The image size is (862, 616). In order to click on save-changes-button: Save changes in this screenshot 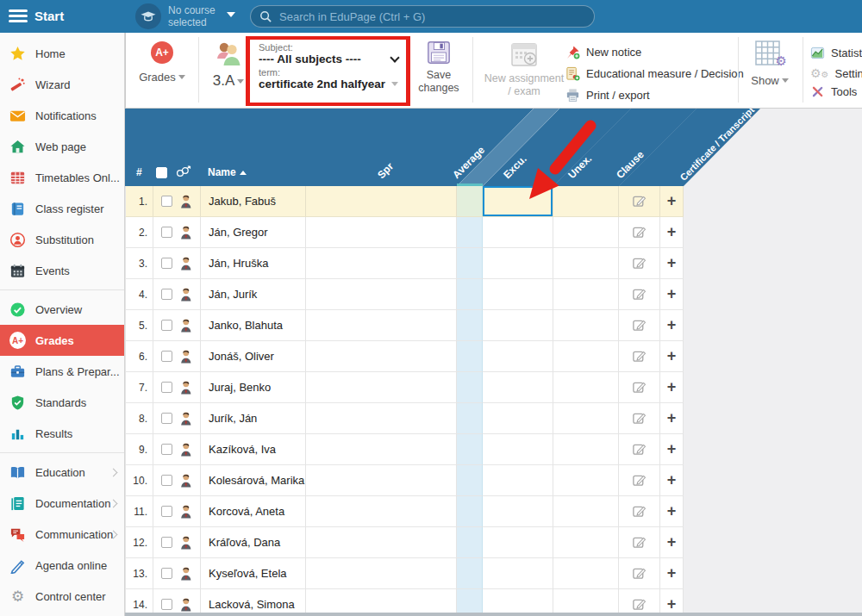, I will do `click(439, 67)`.